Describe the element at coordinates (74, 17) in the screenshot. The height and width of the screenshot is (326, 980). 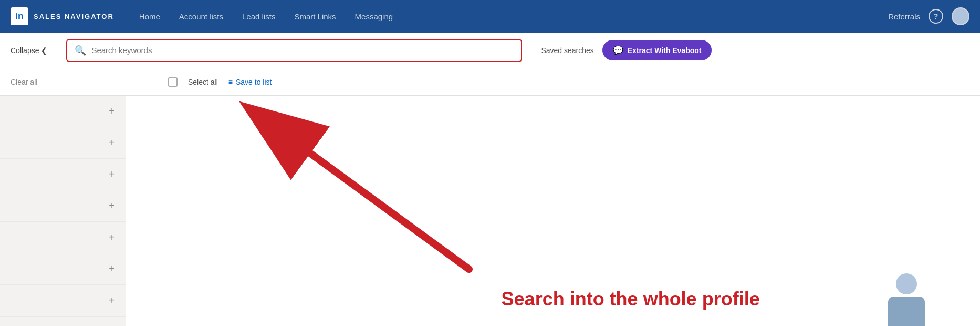
I see `brand-name: SALES NAVIGATOR` at that location.